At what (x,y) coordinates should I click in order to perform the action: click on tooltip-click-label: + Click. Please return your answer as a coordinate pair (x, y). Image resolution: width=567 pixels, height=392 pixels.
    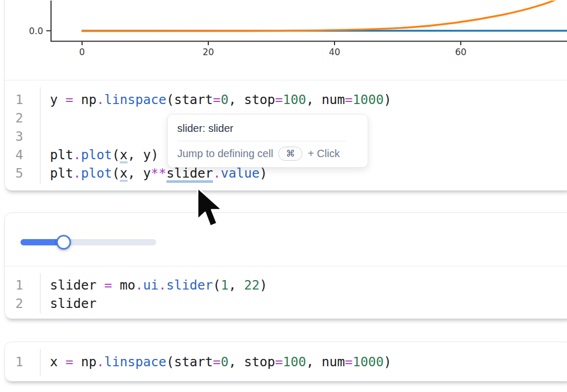
    Looking at the image, I should click on (324, 153).